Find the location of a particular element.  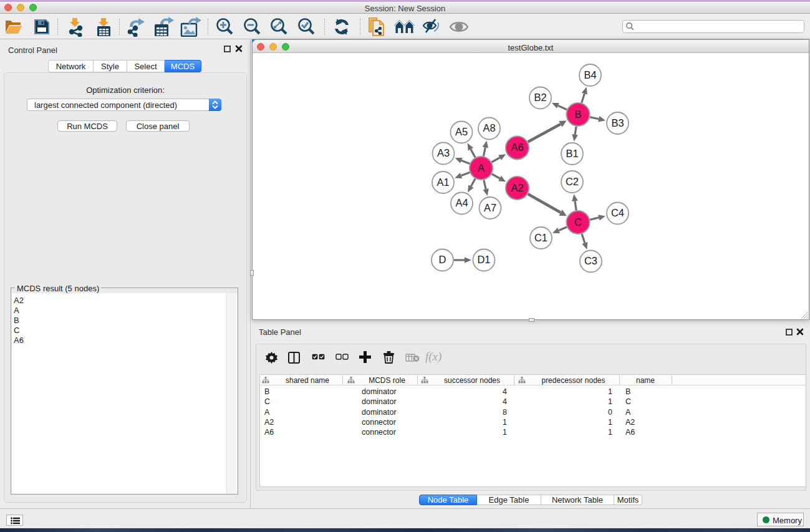

svg-text: B3 is located at coordinates (617, 123).